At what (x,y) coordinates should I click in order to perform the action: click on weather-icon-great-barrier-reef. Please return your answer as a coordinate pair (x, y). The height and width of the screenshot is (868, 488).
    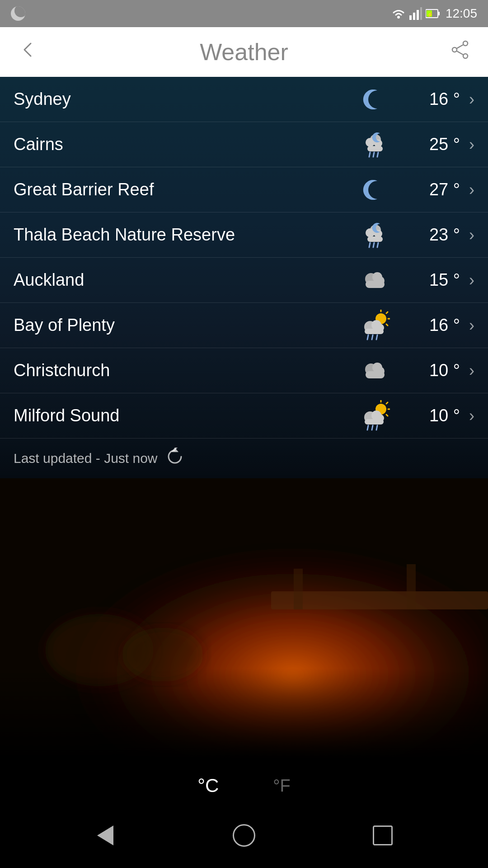
    Looking at the image, I should click on (374, 190).